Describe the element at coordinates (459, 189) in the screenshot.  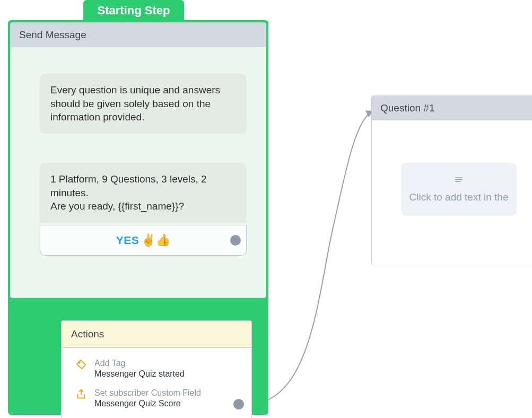
I see `add-text-placeholder: Click to add text in the` at that location.